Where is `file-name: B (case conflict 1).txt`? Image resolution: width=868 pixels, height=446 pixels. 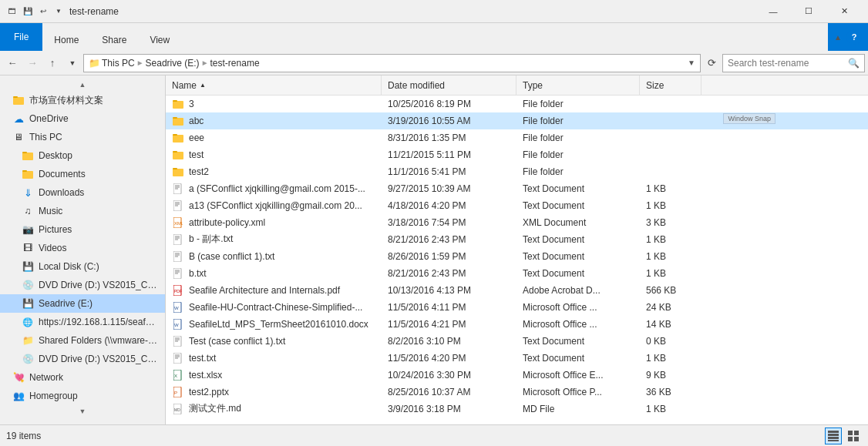
file-name: B (case conflict 1).txt is located at coordinates (231, 257).